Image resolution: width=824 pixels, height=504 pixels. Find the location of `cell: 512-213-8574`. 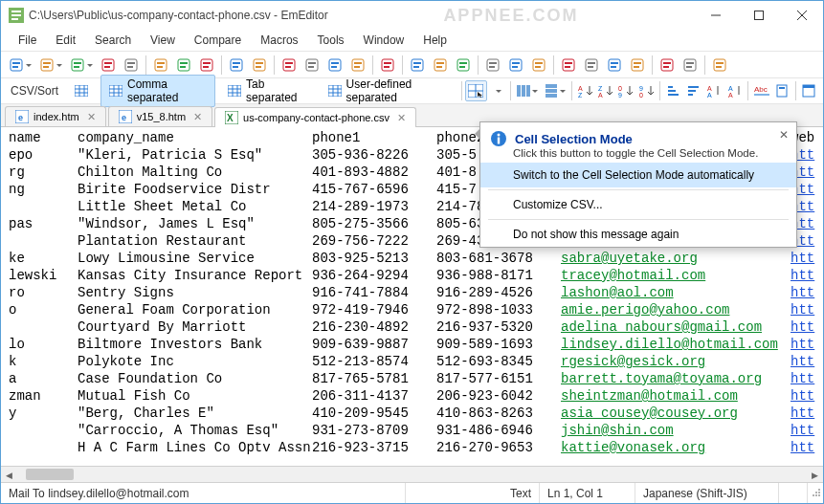

cell: 512-213-8574 is located at coordinates (374, 362).